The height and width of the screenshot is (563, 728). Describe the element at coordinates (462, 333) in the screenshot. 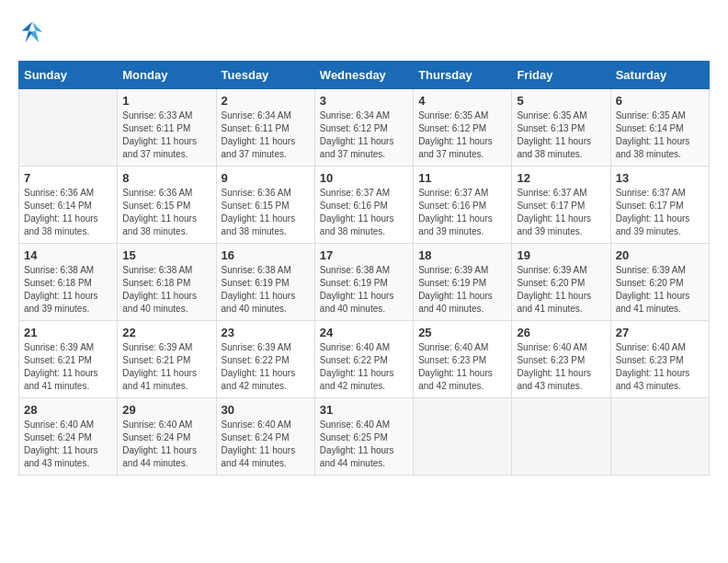

I see `day-number: 25` at that location.